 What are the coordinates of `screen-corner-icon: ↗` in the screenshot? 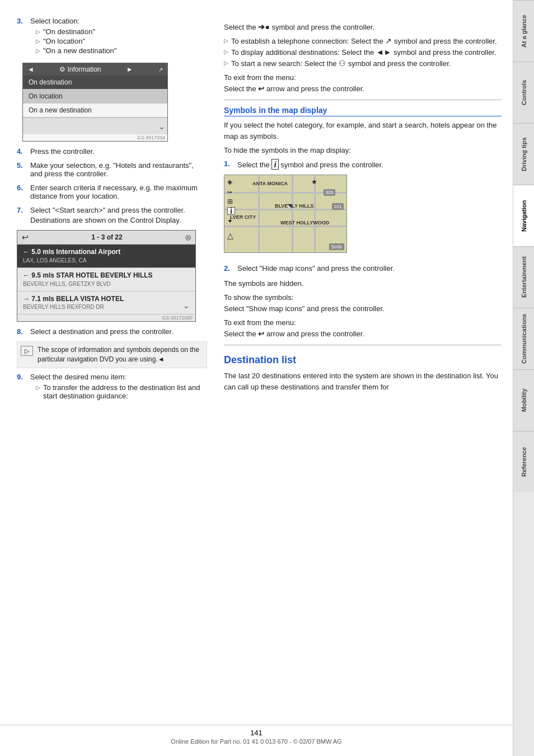 It's located at (161, 69).